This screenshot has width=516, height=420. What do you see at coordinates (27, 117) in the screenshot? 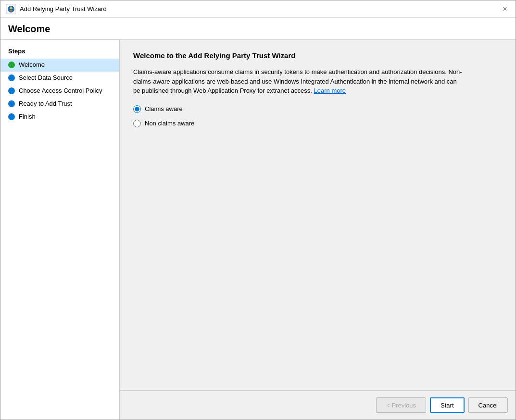
I see `step-label-finish: Finish` at bounding box center [27, 117].